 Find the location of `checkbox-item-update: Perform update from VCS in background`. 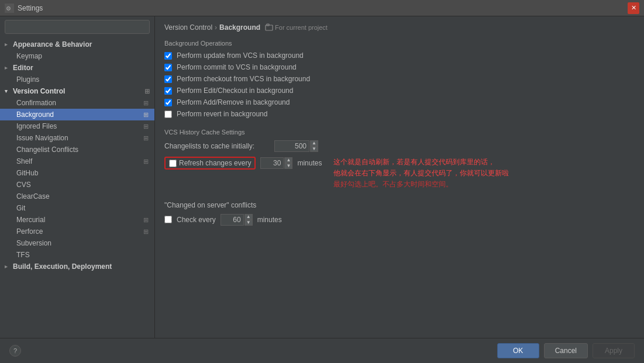

checkbox-item-update: Perform update from VCS in background is located at coordinates (400, 56).